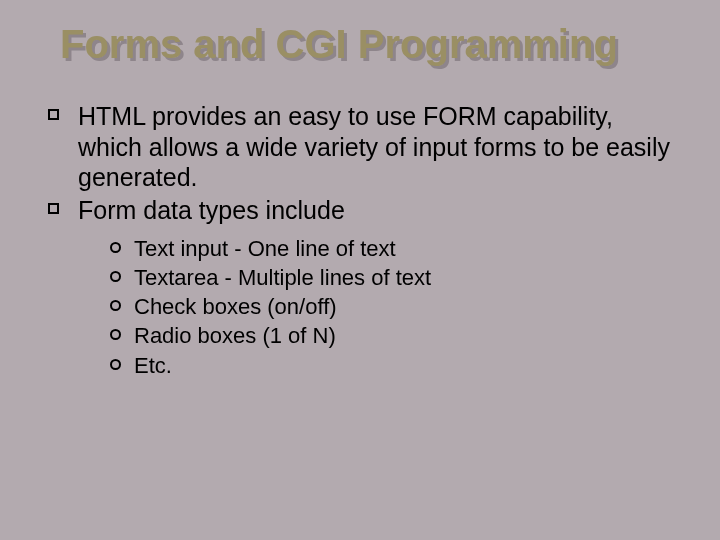 Image resolution: width=720 pixels, height=540 pixels. What do you see at coordinates (374, 146) in the screenshot?
I see `bullet-text: HTML provides an easy to use FORM capabi…` at bounding box center [374, 146].